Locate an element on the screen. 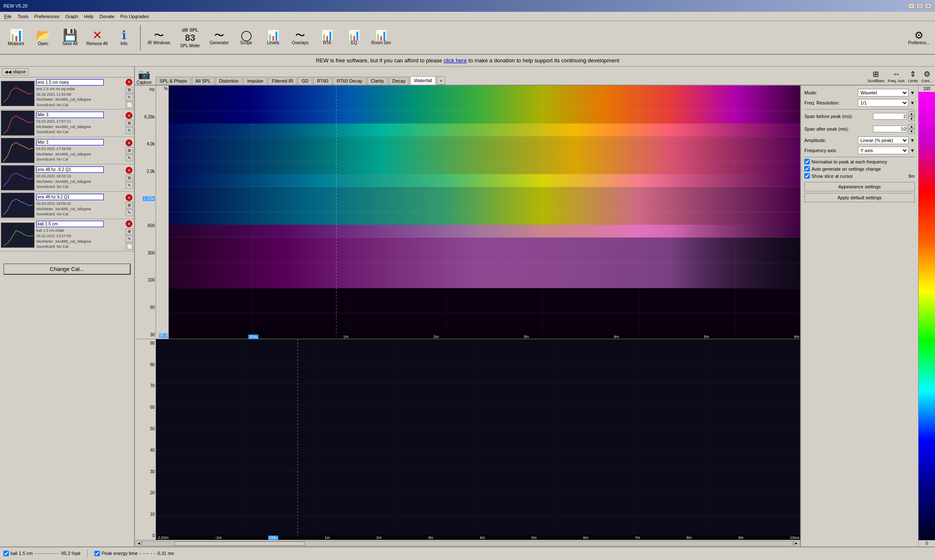 Image resolution: width=935 pixels, height=560 pixels. scrollbars-button: ⊞ Scrollbars is located at coordinates (876, 76).